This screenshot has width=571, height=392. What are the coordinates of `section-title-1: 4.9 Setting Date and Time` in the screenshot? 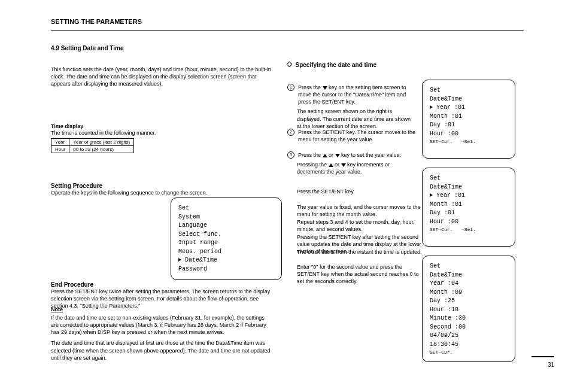 It's located at (162, 48).